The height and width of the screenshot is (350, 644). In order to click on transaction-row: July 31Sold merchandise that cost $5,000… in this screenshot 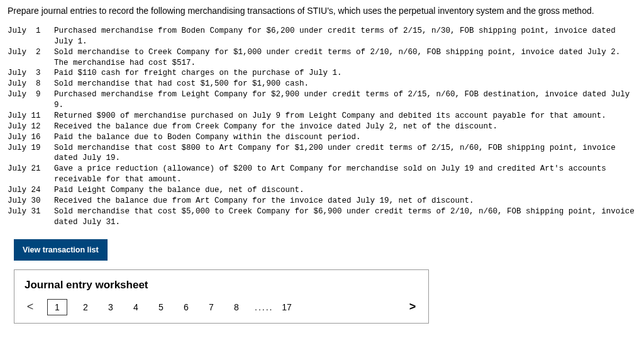, I will do `click(322, 217)`.